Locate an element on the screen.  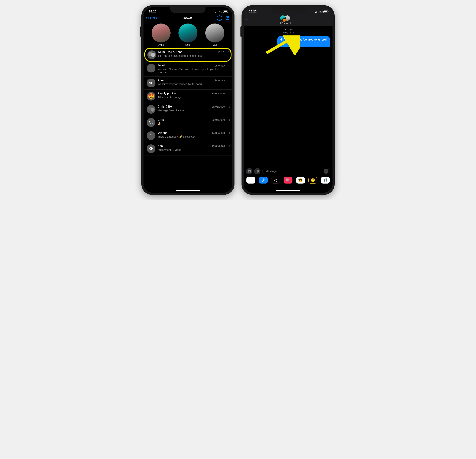
row-name: Yvonne is located at coordinates (163, 133).